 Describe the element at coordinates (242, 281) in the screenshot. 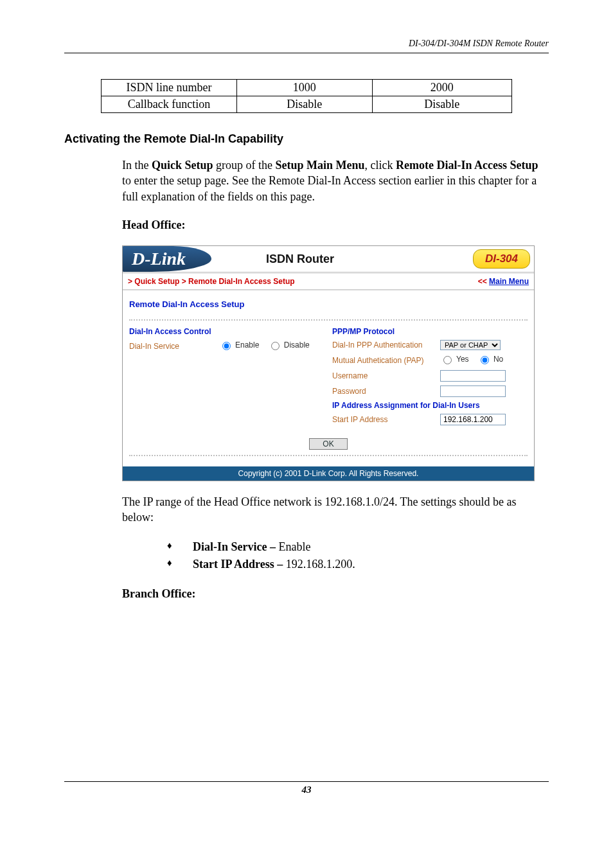

I see `crumb-item: Remote Dial-In Access Setup` at that location.